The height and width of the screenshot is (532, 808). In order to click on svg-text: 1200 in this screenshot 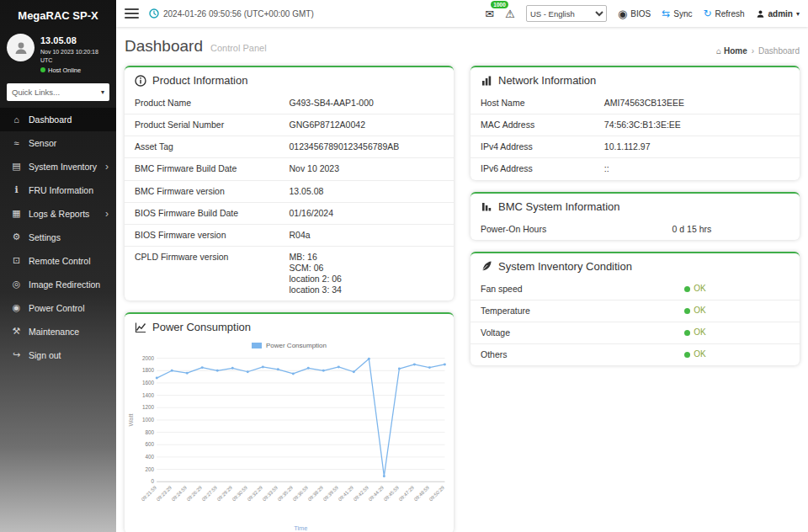, I will do `click(148, 407)`.